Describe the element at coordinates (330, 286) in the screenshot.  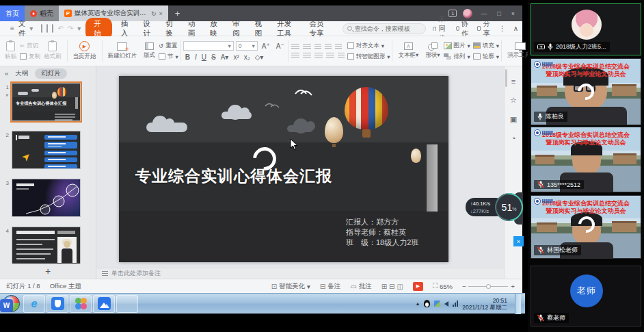
I see `notes-button: ⊟备注` at that location.